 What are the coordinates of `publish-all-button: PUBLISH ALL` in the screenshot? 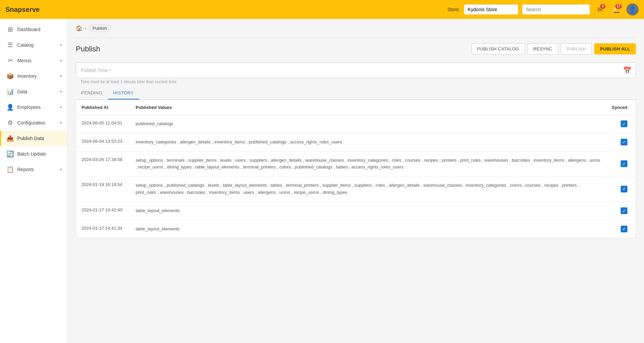 It's located at (615, 49).